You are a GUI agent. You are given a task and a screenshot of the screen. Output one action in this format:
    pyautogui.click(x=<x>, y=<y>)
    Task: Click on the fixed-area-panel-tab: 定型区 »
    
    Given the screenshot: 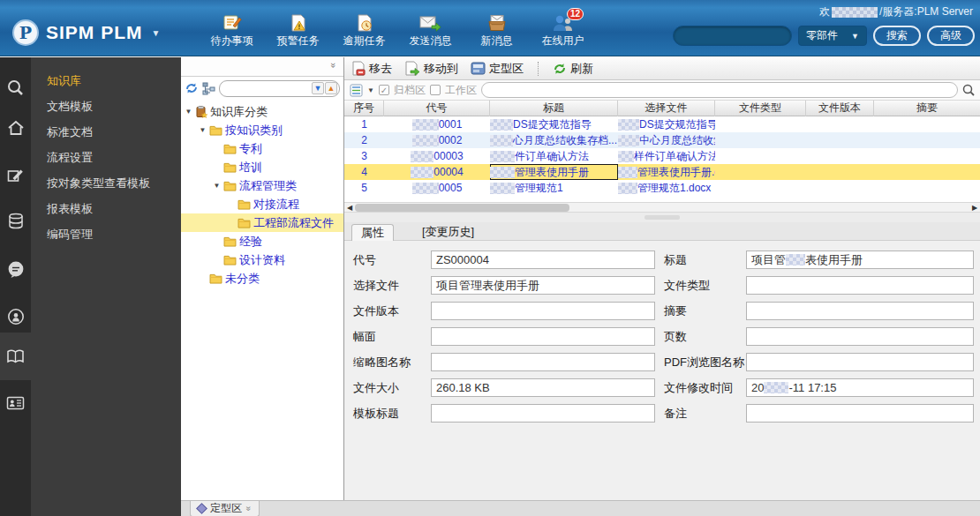 What is the action you would take?
    pyautogui.click(x=224, y=508)
    